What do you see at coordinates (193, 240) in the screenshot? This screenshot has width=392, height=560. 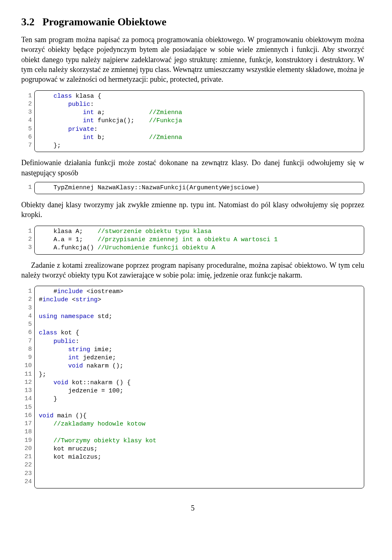 I see `code-listing-3: 123 klasa A; //stworzenie obiektu typu k…` at bounding box center [193, 240].